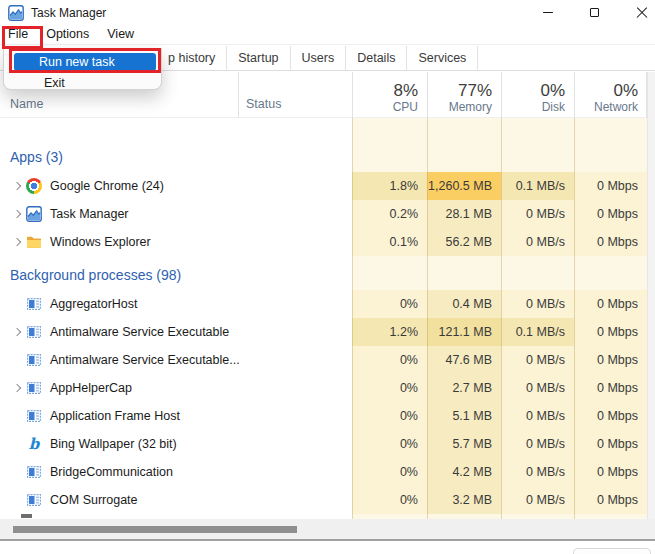 This screenshot has width=655, height=554. Describe the element at coordinates (324, 444) in the screenshot. I see `process-row: Bing Wallpaper (32 bit)0%5.7 MB0 MB/s0 M…` at that location.